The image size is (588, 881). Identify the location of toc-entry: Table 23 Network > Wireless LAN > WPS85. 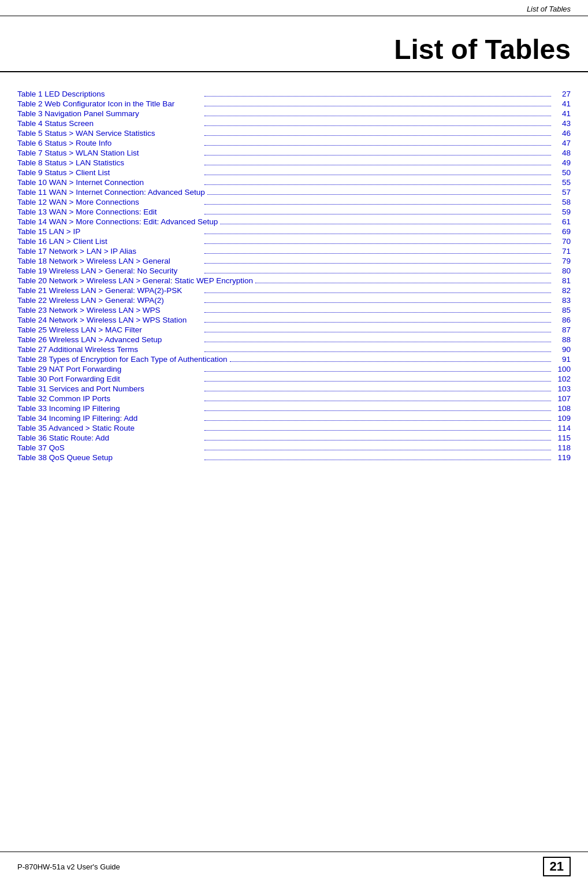
(294, 310).